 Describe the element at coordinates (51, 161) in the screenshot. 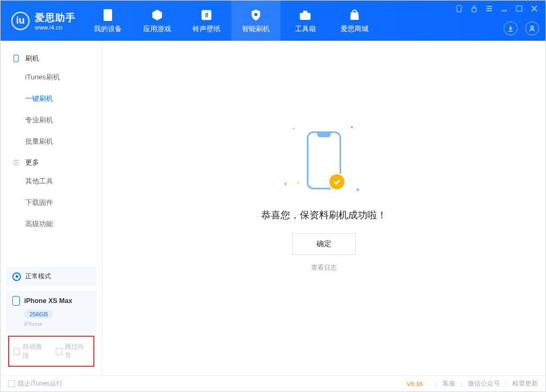

I see `sidebar-section-more: 更多` at that location.